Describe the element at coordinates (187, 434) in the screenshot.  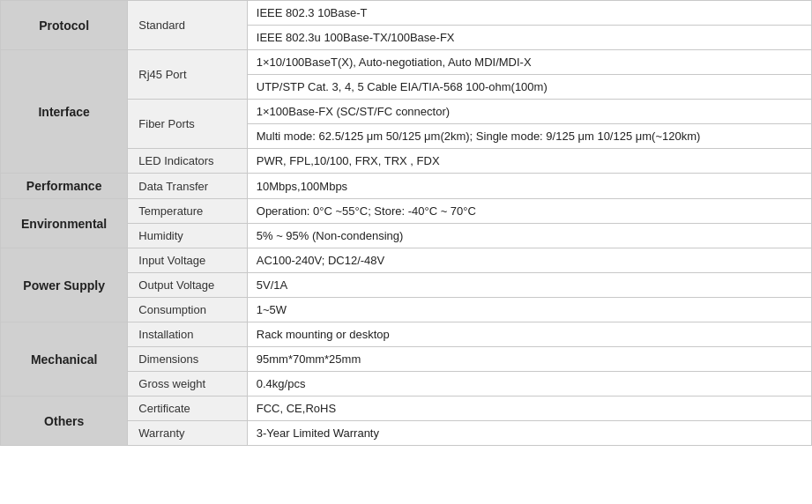
I see `subcategory-cell: Warranty` at that location.